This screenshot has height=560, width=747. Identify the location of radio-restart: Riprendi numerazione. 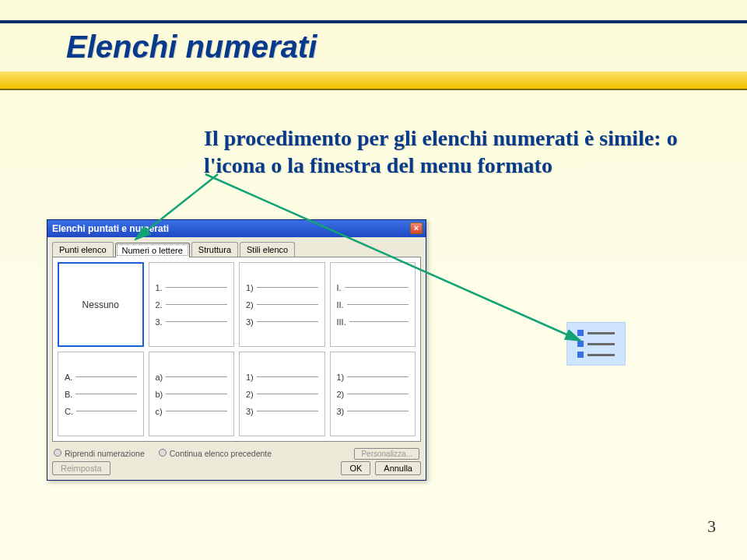
(100, 453).